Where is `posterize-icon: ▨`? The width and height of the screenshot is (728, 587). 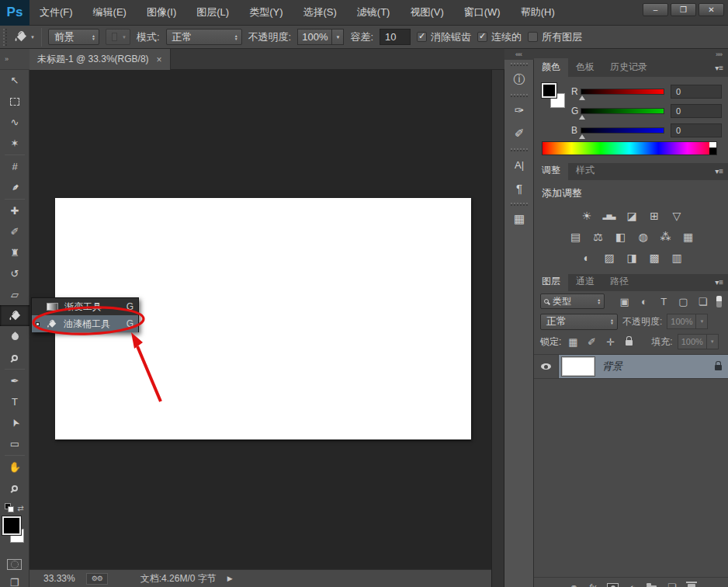 posterize-icon: ▨ is located at coordinates (608, 258).